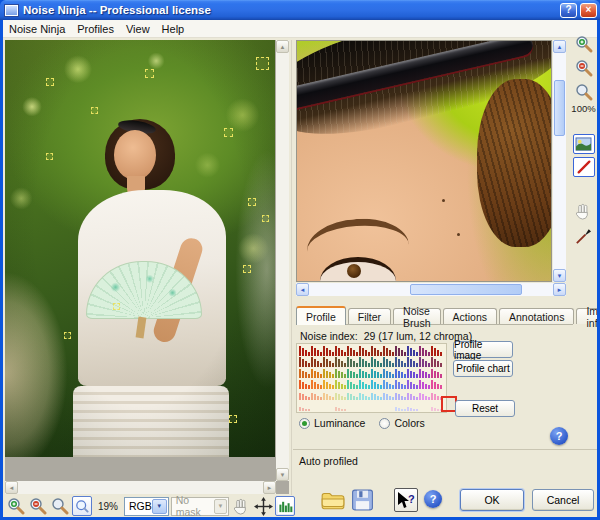  What do you see at coordinates (138, 29) in the screenshot?
I see `menu-item-view: View` at bounding box center [138, 29].